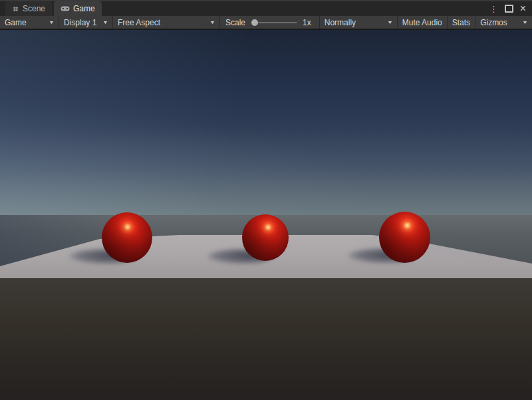  I want to click on scale-label: Scale, so click(235, 23).